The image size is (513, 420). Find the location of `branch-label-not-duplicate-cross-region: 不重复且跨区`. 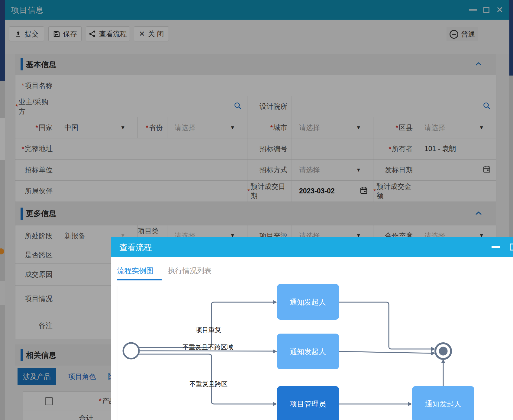

branch-label-not-duplicate-cross-region: 不重复且跨区 is located at coordinates (208, 384).